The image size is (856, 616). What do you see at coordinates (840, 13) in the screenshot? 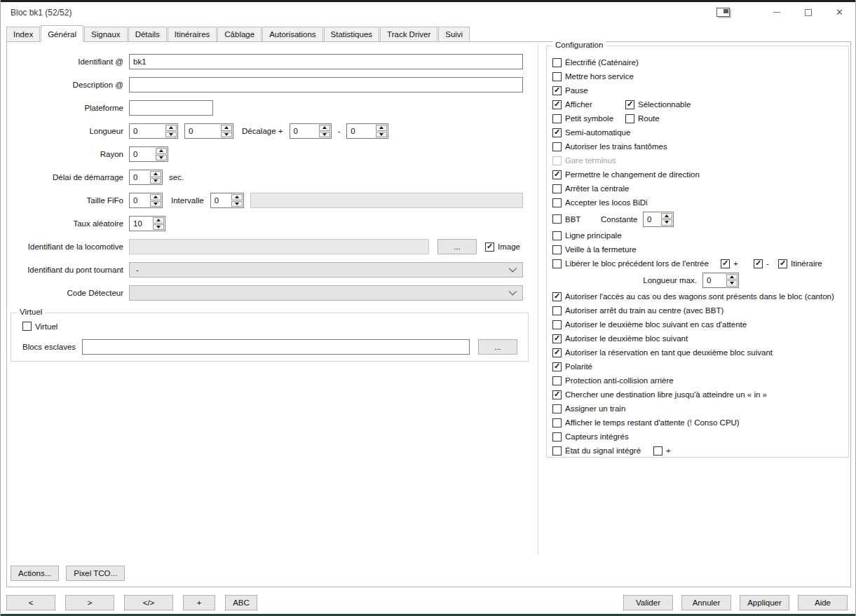
I see `close-button: ✕` at bounding box center [840, 13].